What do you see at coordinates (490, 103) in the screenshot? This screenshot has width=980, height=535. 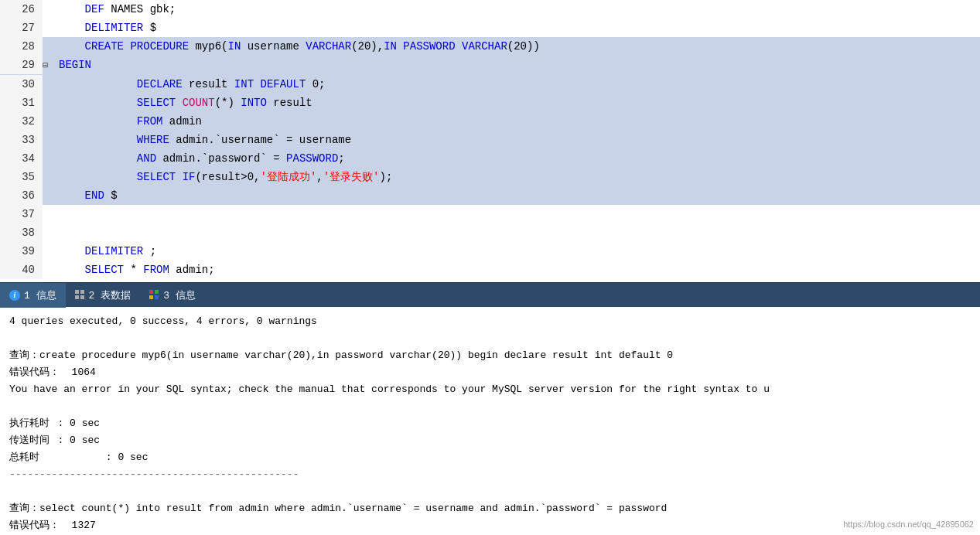 I see `code-line-31: 31 SELECT COUNT(*) INTO result` at bounding box center [490, 103].